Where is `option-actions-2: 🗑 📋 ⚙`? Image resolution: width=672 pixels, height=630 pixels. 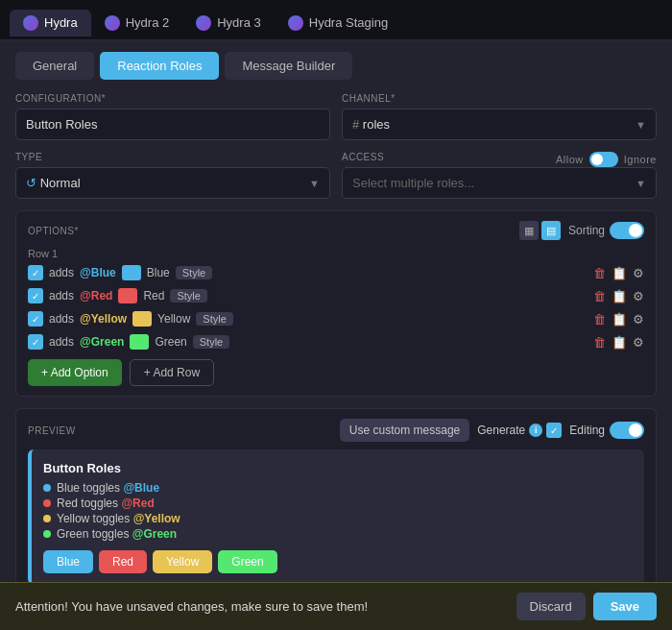 option-actions-2: 🗑 📋 ⚙ is located at coordinates (618, 319).